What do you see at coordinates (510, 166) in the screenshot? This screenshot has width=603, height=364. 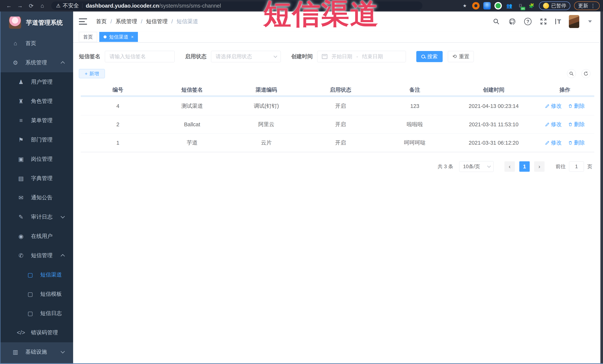 I see `prev-page-button: ‹` at bounding box center [510, 166].